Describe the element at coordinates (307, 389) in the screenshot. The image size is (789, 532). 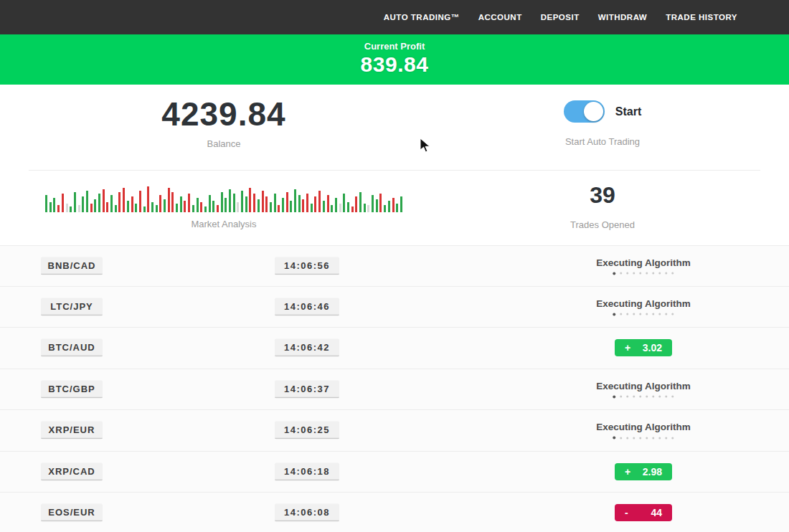
I see `time-badge: 14:06:37` at that location.